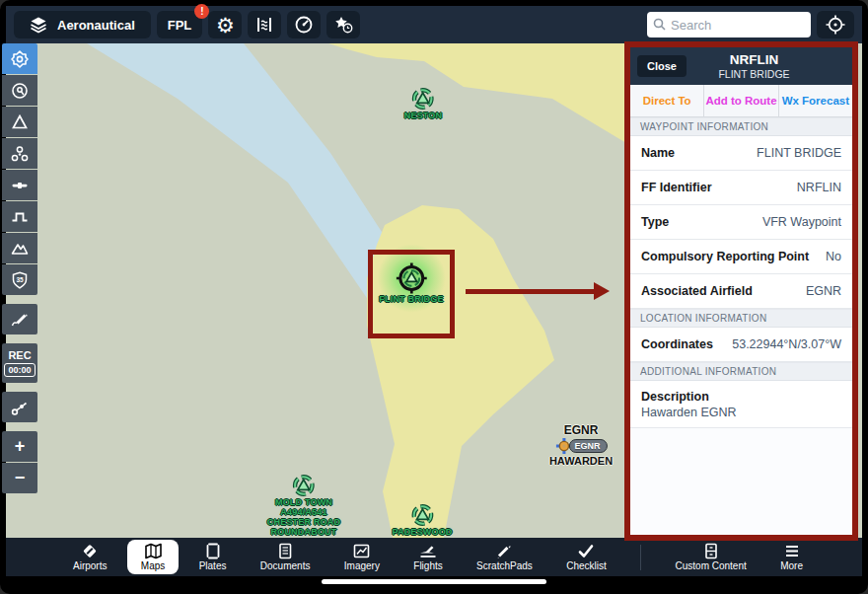 This screenshot has width=868, height=594. I want to click on row-compulsory-reporting: Compulsory Reporting Point No, so click(742, 257).